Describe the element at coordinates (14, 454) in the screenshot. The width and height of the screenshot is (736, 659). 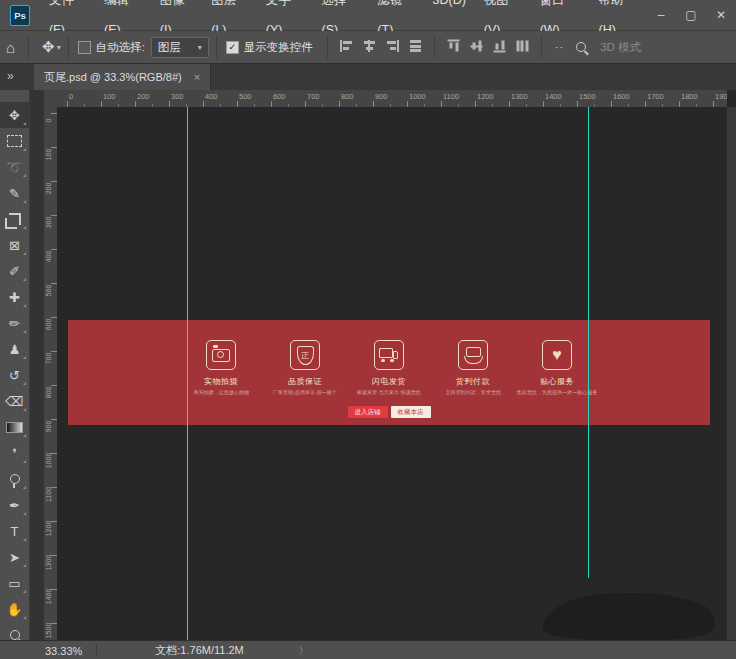
I see `blur-icon: ❜` at that location.